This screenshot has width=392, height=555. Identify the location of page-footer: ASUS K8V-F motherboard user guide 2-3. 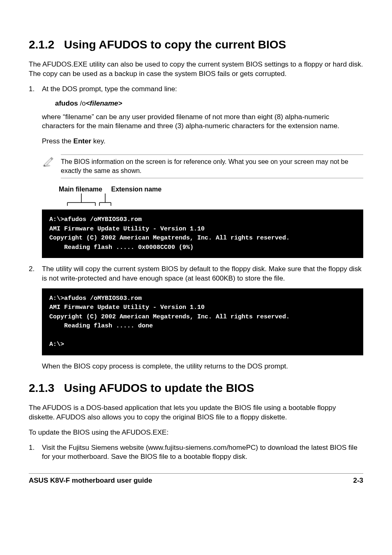
(196, 479).